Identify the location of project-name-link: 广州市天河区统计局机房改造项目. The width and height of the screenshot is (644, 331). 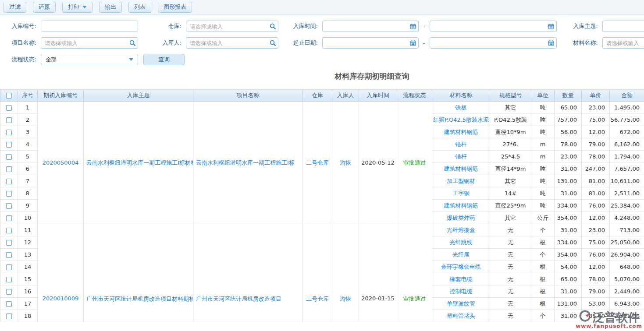
(248, 273).